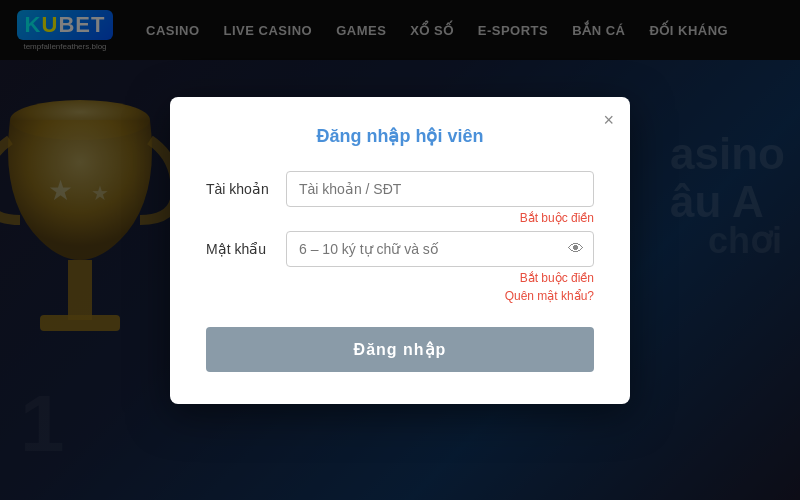  I want to click on toggle-password-icon: 👁︎, so click(576, 249).